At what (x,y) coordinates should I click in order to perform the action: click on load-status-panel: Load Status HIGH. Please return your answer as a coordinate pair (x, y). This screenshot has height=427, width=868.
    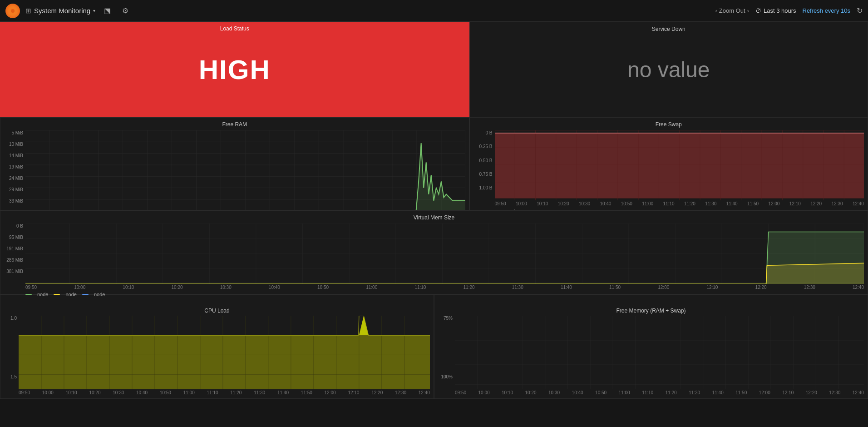
    Looking at the image, I should click on (235, 70).